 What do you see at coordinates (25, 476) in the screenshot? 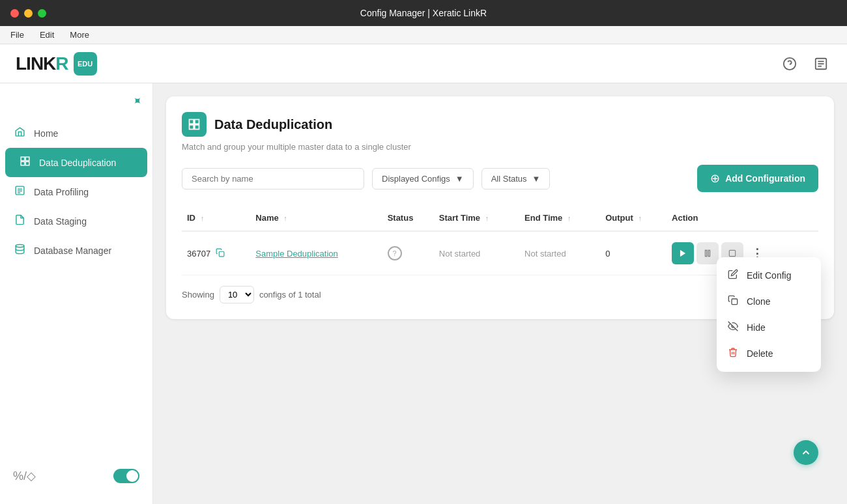
I see `settings-icon: %/◇` at bounding box center [25, 476].